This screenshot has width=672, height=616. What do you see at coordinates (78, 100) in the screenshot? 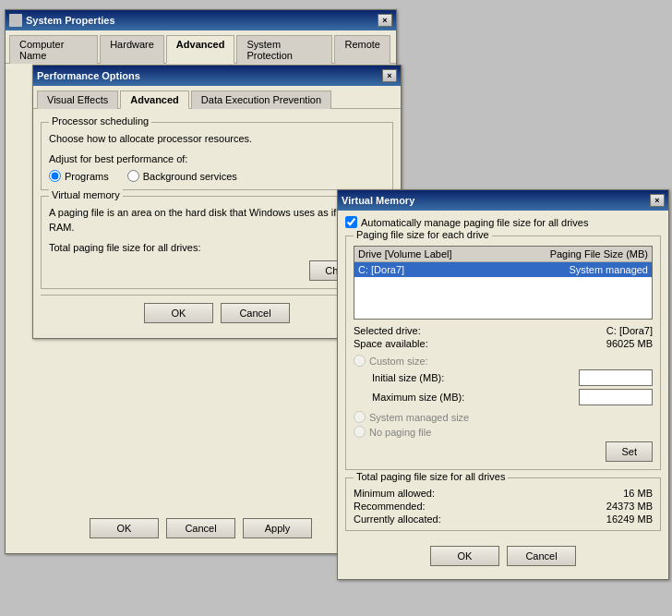
I see `tab-visual-effects: Visual Effects` at bounding box center [78, 100].